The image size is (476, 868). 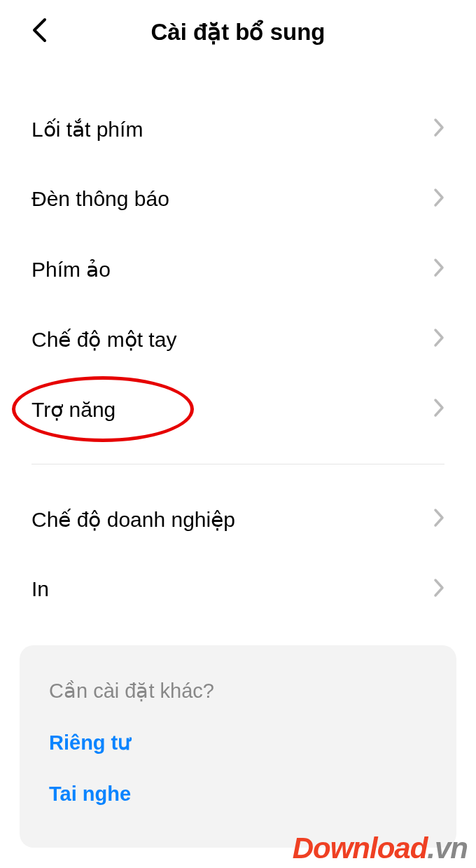 What do you see at coordinates (238, 589) in the screenshot?
I see `settings-item-print: In` at bounding box center [238, 589].